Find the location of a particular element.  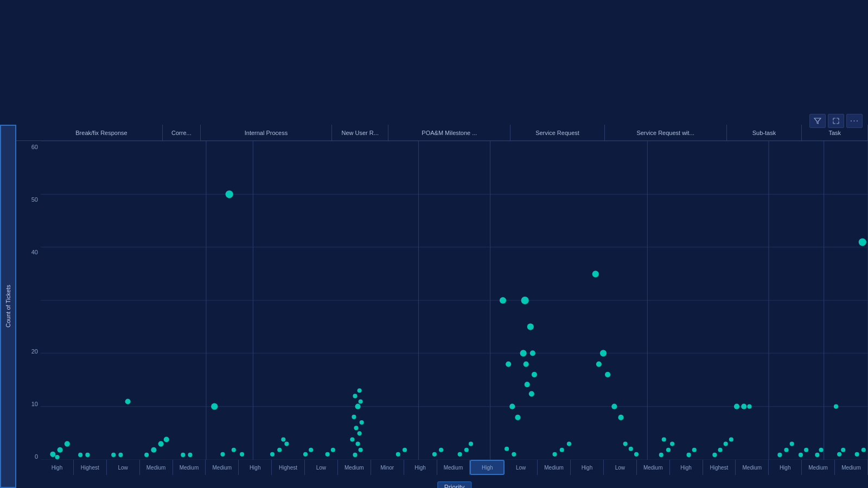

x-label-subtask-medium: Medium is located at coordinates (818, 467).